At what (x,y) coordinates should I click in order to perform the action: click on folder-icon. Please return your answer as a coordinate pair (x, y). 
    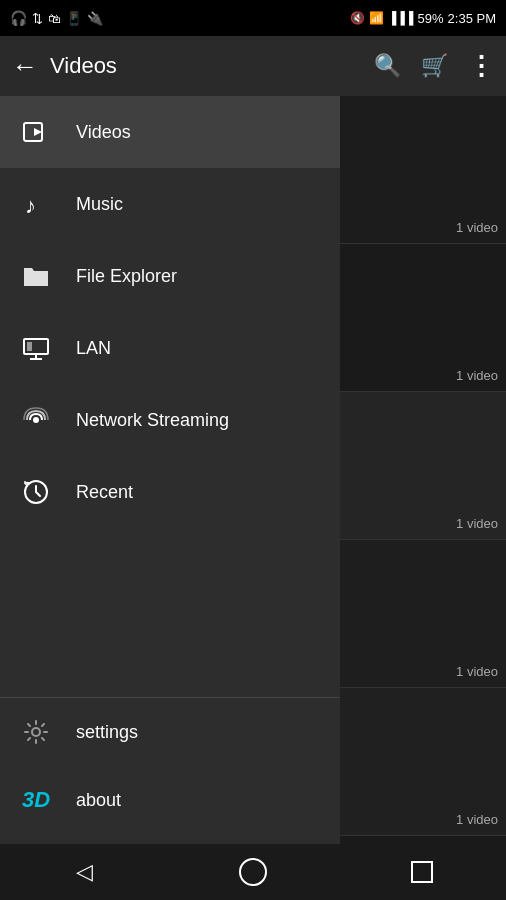
    Looking at the image, I should click on (36, 276).